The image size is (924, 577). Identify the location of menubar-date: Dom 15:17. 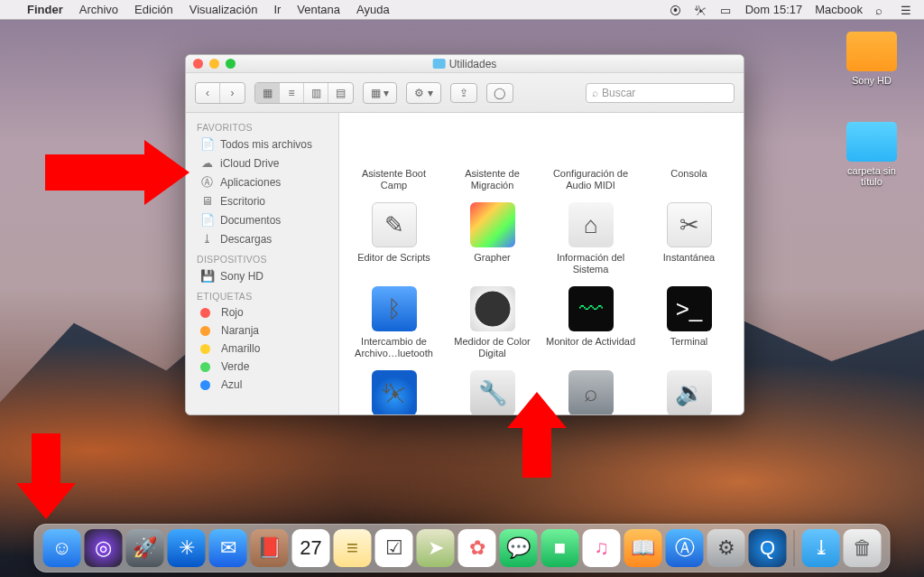
(774, 9).